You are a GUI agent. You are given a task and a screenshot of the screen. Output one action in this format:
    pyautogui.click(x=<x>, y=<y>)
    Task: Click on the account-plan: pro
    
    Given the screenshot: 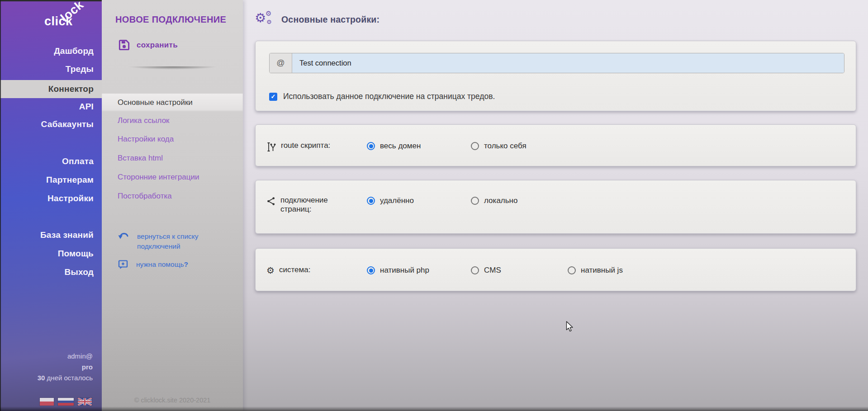 What is the action you would take?
    pyautogui.click(x=65, y=367)
    